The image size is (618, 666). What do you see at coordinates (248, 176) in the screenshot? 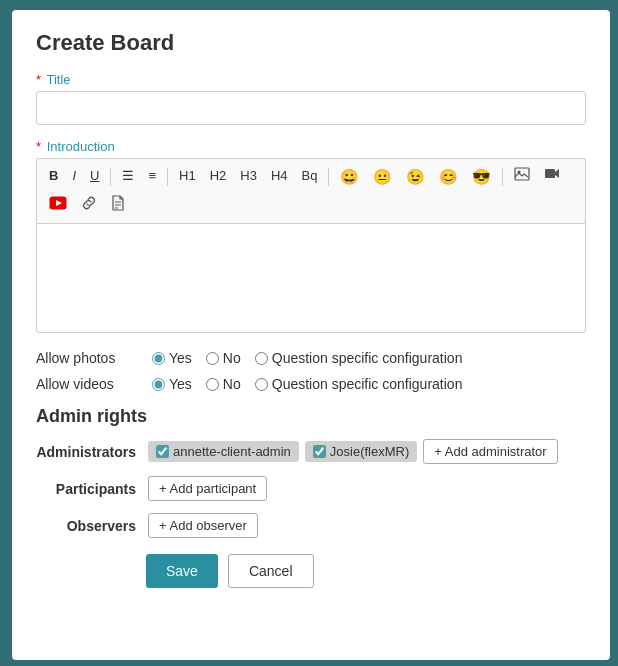
I see `h3-button: H3` at bounding box center [248, 176].